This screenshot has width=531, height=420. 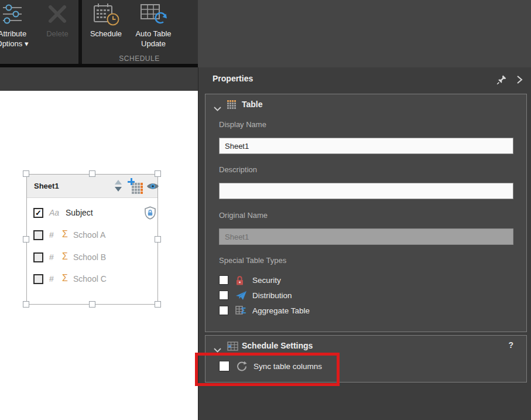 I want to click on add-column-grid-icon, so click(x=136, y=186).